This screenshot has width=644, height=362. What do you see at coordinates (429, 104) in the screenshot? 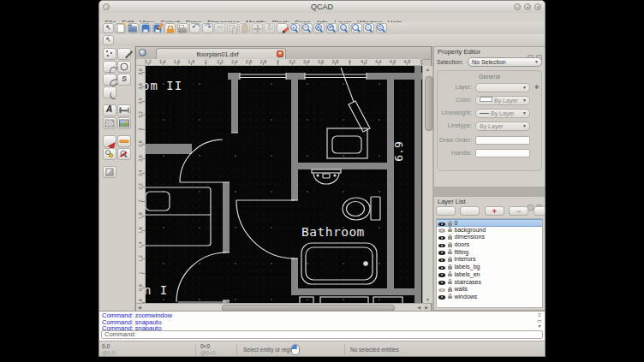
I see `vertical-scroll-thumb` at bounding box center [429, 104].